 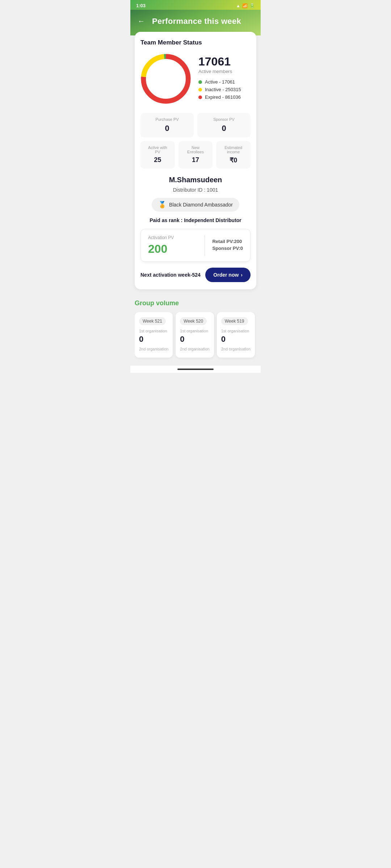 What do you see at coordinates (220, 82) in the screenshot?
I see `legend-active-label: Active - 17061` at bounding box center [220, 82].